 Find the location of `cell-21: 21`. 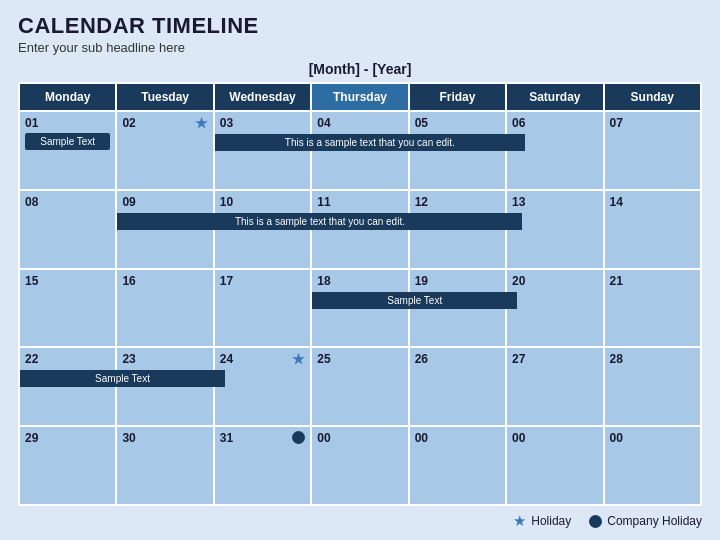

cell-21: 21 is located at coordinates (652, 308).